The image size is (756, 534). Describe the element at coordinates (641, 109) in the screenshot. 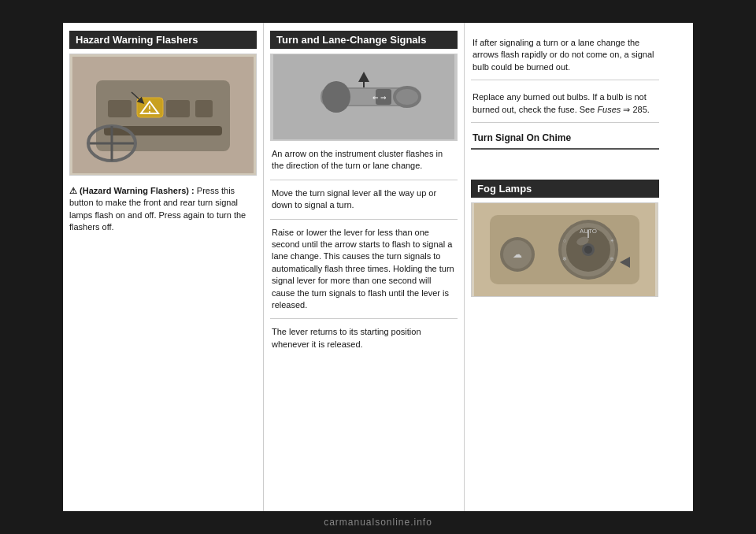

I see `right-text-2-suffix: 285.` at that location.